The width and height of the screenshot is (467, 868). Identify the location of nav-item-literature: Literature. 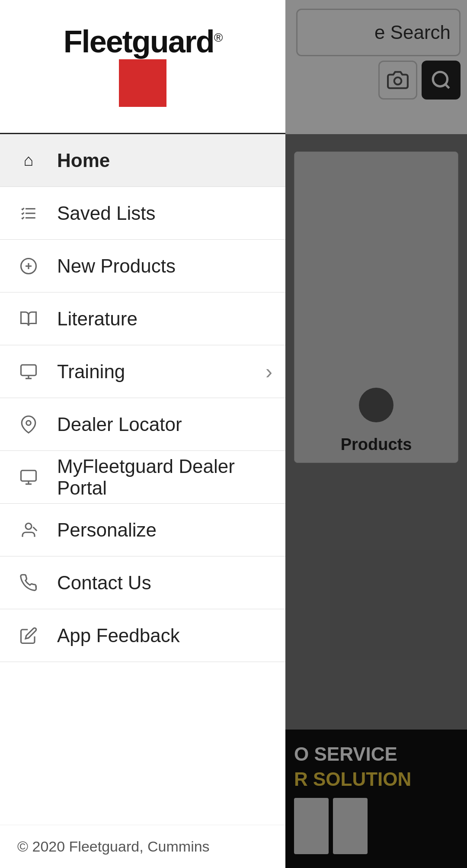
(143, 319).